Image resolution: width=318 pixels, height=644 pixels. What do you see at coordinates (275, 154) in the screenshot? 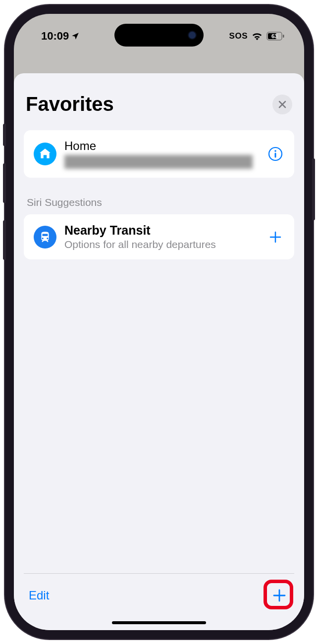
I see `info-icon` at bounding box center [275, 154].